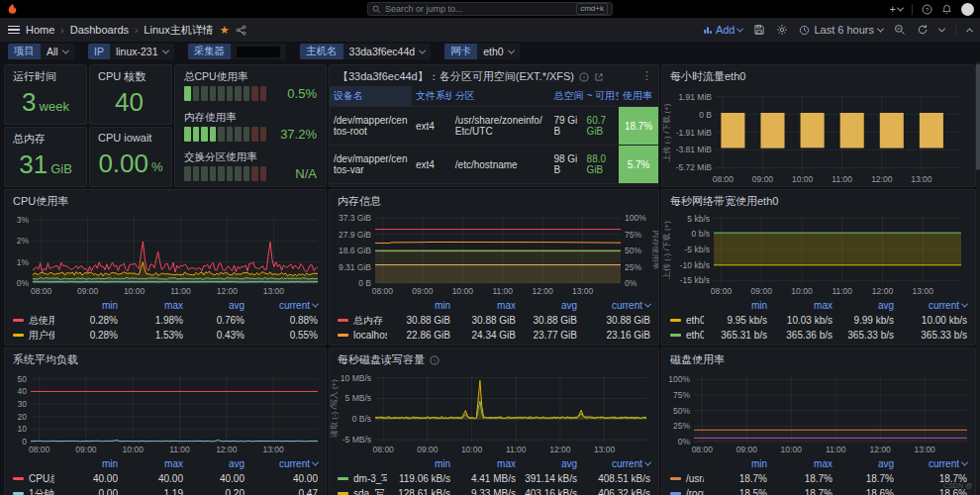 This screenshot has width=980, height=495. Describe the element at coordinates (250, 118) in the screenshot. I see `gauge-label: 内存使用率` at that location.